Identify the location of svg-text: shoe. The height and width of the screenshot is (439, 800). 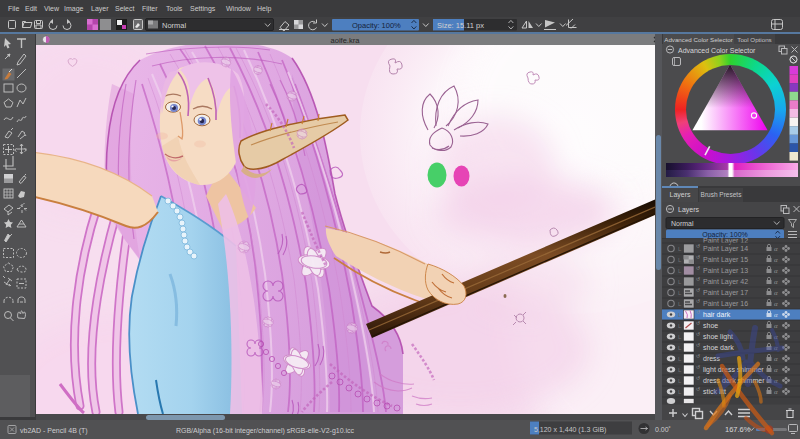
(710, 326).